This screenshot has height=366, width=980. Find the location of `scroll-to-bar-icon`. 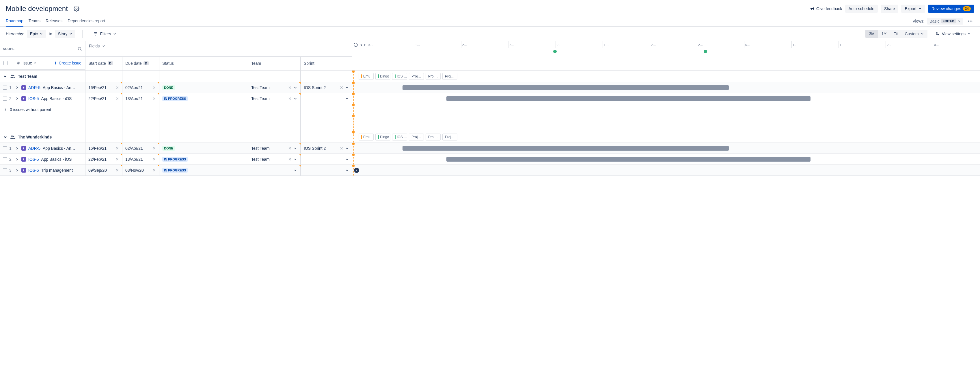

scroll-to-bar-icon is located at coordinates (357, 170).